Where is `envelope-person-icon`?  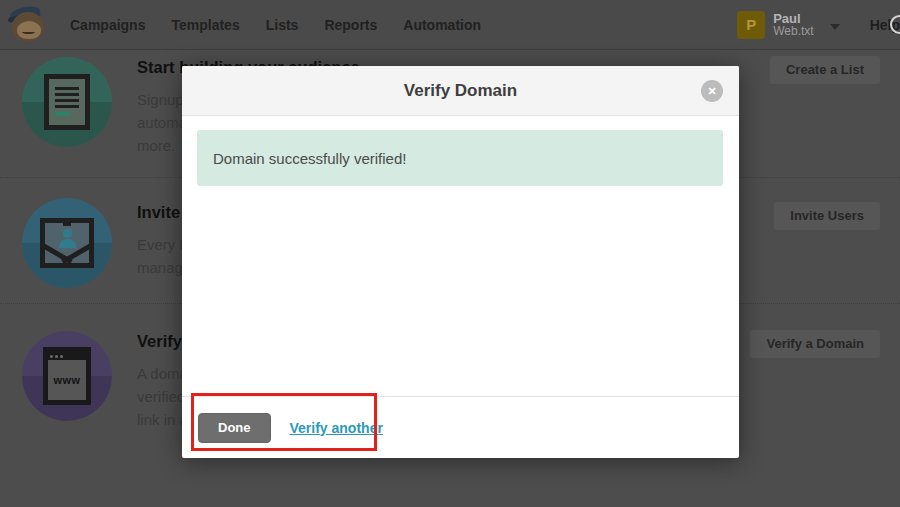
envelope-person-icon is located at coordinates (67, 243).